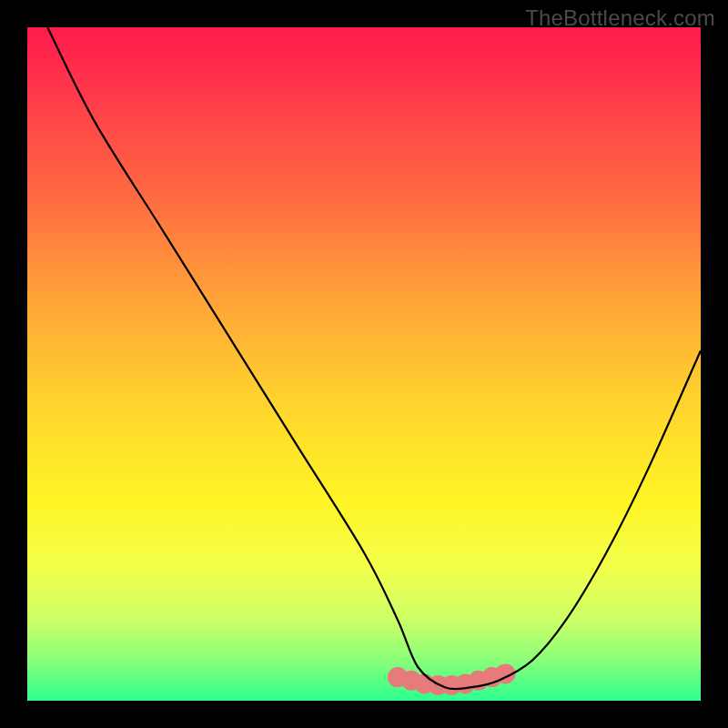 The height and width of the screenshot is (728, 728). I want to click on marker-group, so click(451, 679).